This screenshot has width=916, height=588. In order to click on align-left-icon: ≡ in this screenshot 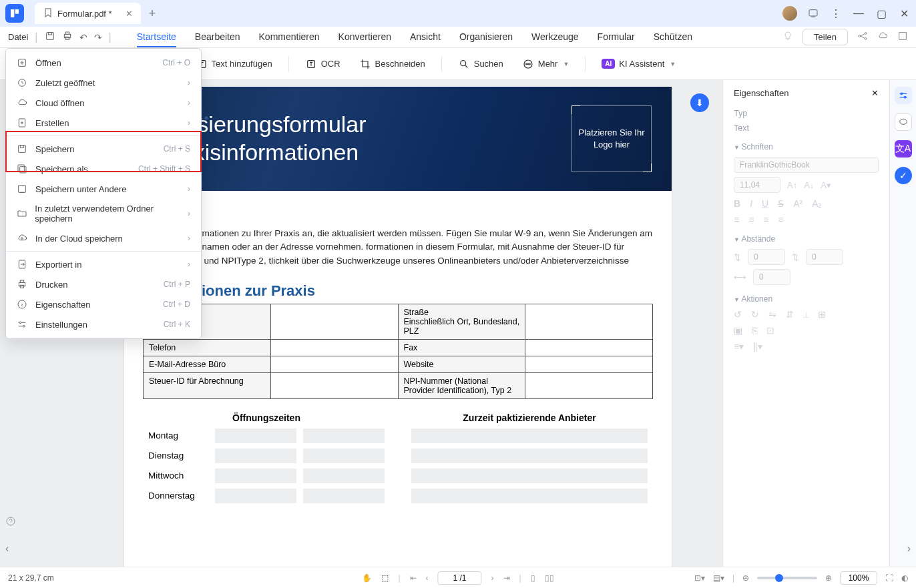, I will do `click(736, 220)`.